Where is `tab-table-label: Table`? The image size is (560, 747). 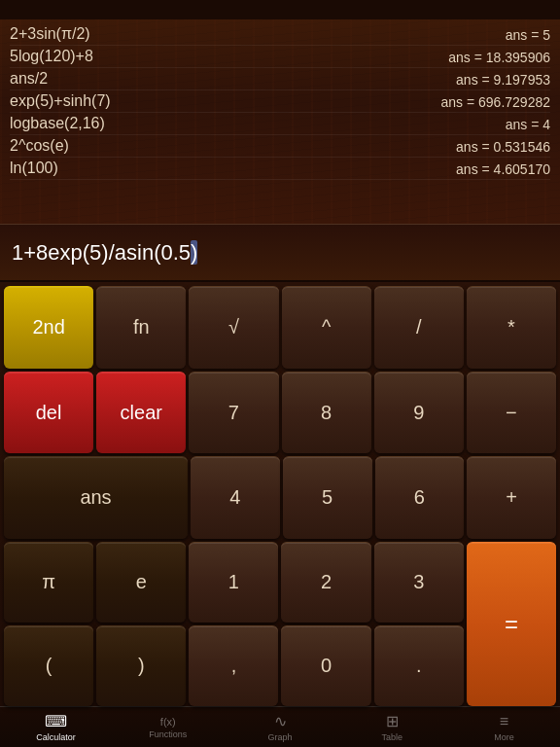 tab-table-label: Table is located at coordinates (392, 737).